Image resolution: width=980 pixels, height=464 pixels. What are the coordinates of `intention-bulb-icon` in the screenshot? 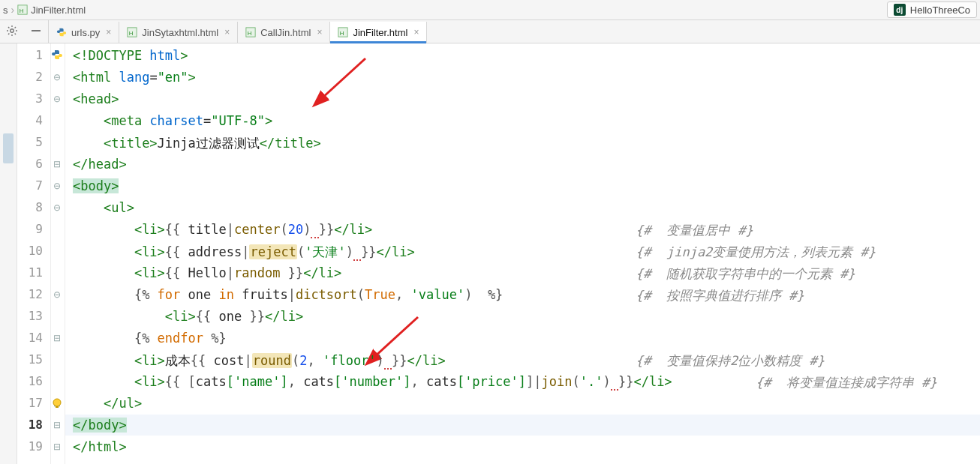 It's located at (57, 403).